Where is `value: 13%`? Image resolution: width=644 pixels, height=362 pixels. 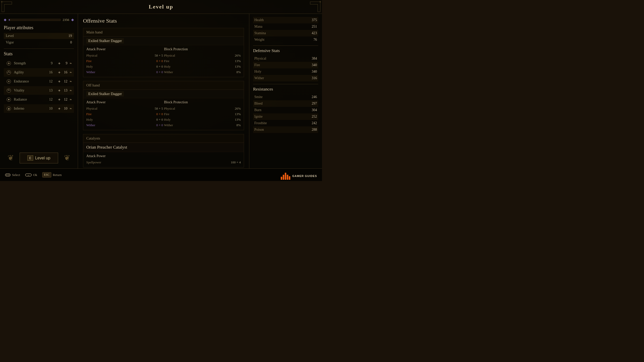 value: 13% is located at coordinates (238, 61).